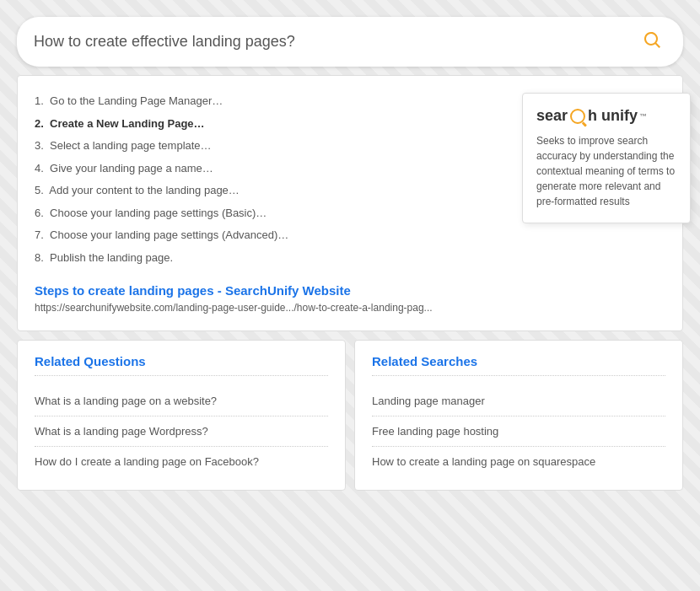 This screenshot has height=591, width=700. I want to click on related-questions-panel: Related Questions What is a landing page…, so click(181, 415).